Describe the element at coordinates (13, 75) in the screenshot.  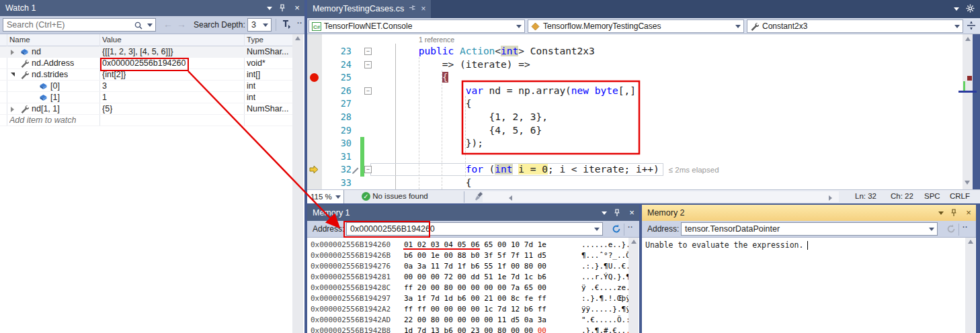
I see `collapse-icon` at that location.